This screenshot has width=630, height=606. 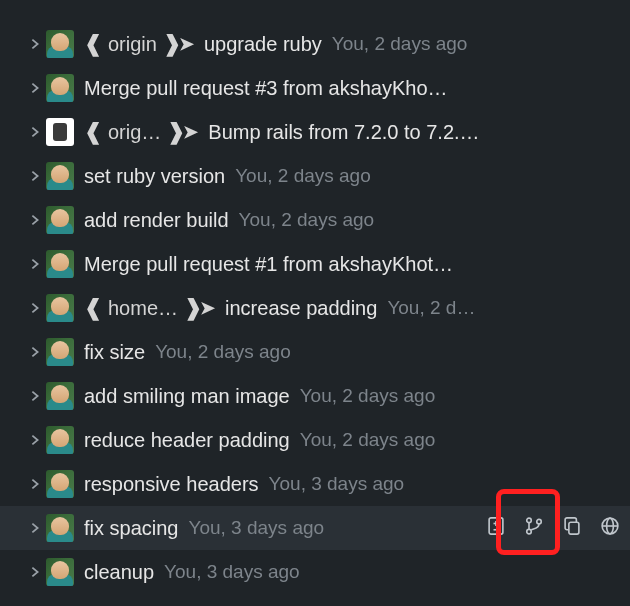 What do you see at coordinates (315, 440) in the screenshot?
I see `commit-row: reduce header paddingYou, 2 days ago` at bounding box center [315, 440].